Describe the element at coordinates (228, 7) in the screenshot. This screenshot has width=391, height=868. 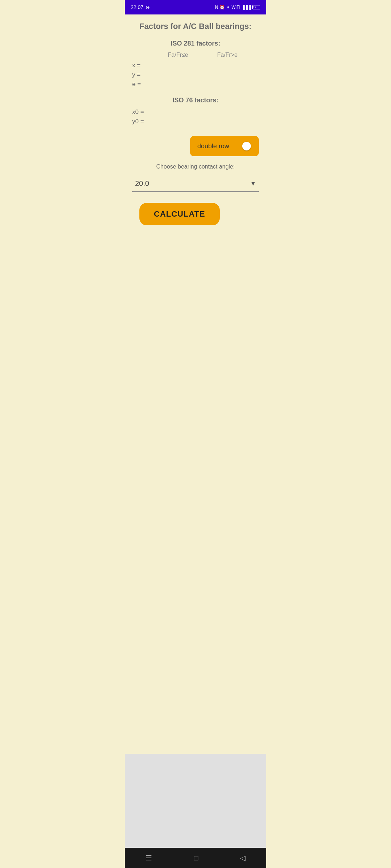
I see `bluetooth-icon: ✦` at that location.